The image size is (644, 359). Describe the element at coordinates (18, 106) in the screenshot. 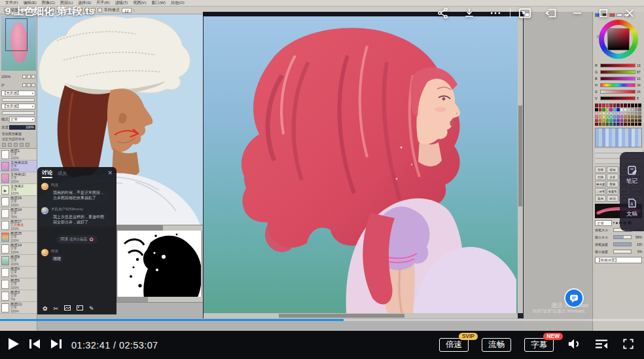

I see `effect-dropdown: 【无质感】▼` at that location.